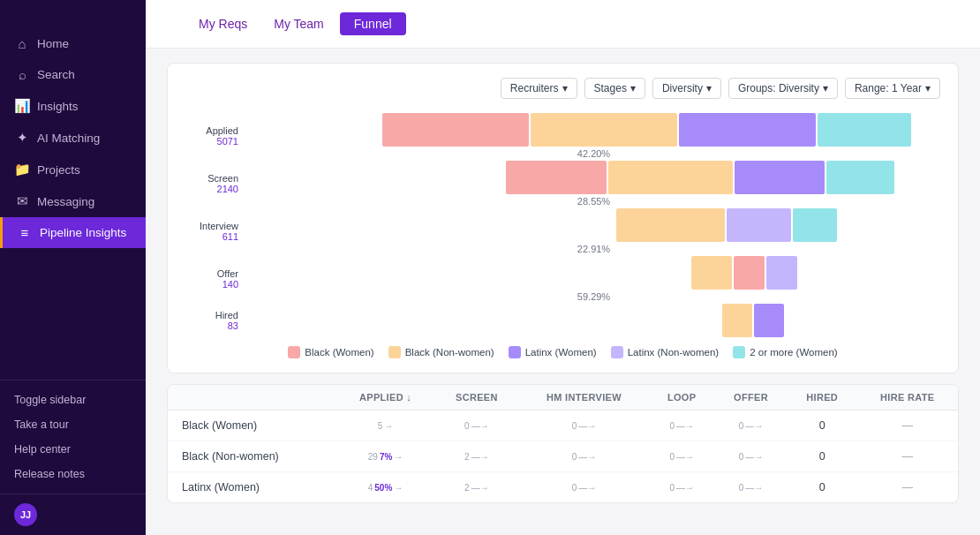 This screenshot has height=535, width=980. What do you see at coordinates (793, 352) in the screenshot?
I see `legend-label-two-or-more-women: 2 or more (Women)` at bounding box center [793, 352].